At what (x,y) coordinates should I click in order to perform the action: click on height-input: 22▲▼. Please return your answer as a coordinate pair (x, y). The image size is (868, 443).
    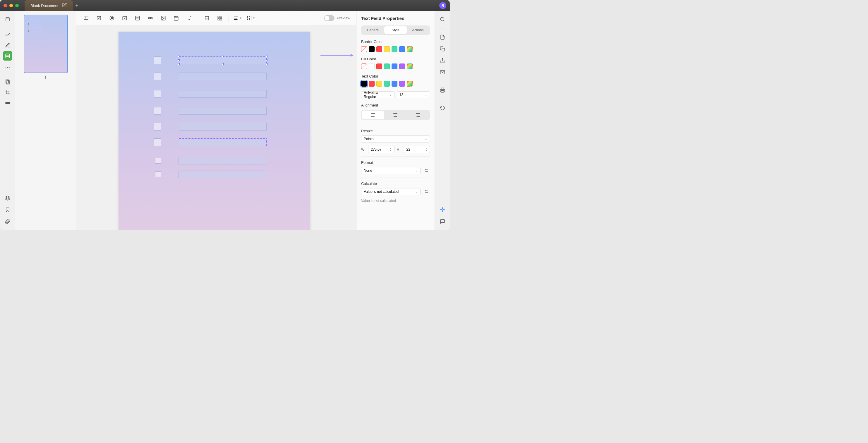
    Looking at the image, I should click on (417, 150).